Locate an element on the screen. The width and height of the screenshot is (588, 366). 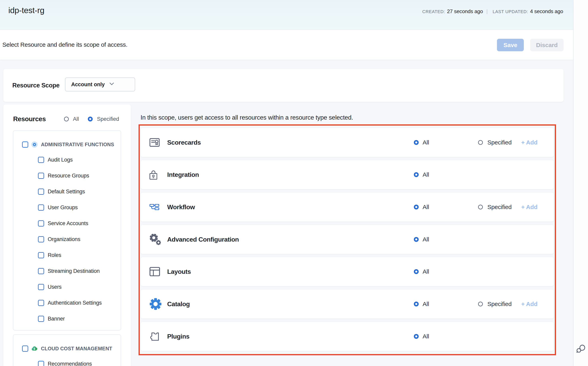
group-label: ADMINISTRATIVE FUNCTIONS is located at coordinates (77, 145).